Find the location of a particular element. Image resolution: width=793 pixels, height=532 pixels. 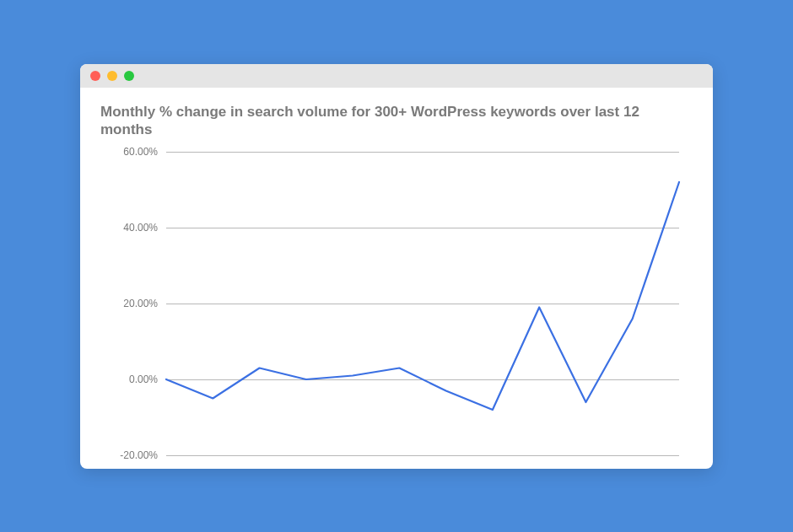

y-tick-label: -20.00% is located at coordinates (138, 455).